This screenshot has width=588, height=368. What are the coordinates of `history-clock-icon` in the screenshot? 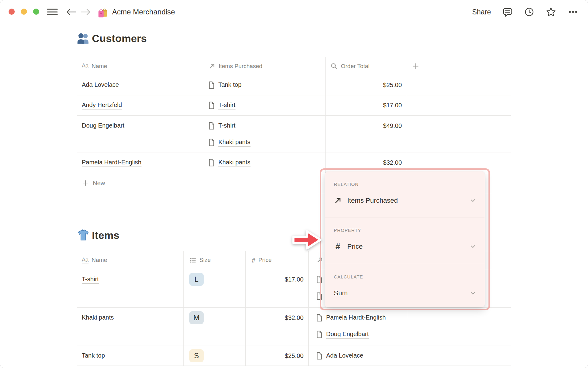 It's located at (529, 12).